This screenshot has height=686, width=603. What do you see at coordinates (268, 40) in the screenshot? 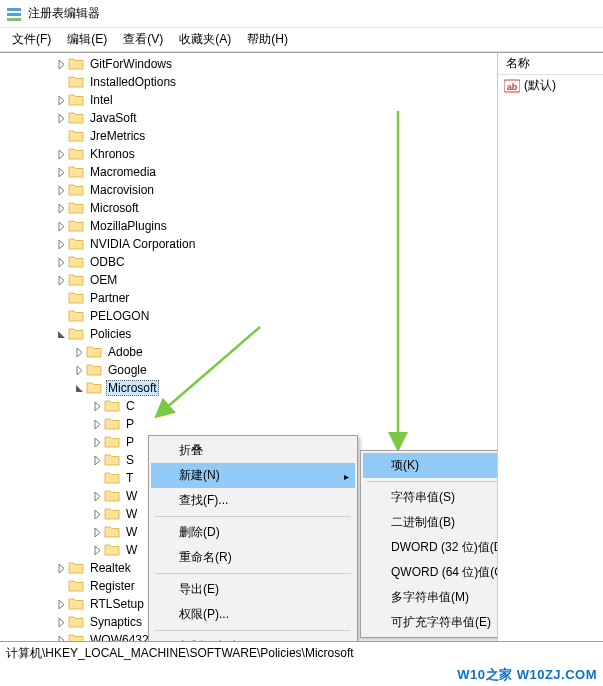
I see `menu-item: 帮助(H)` at bounding box center [268, 40].